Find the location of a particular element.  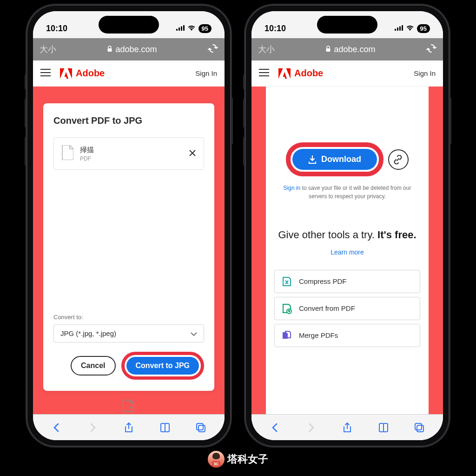

download-button: Download is located at coordinates (335, 159).